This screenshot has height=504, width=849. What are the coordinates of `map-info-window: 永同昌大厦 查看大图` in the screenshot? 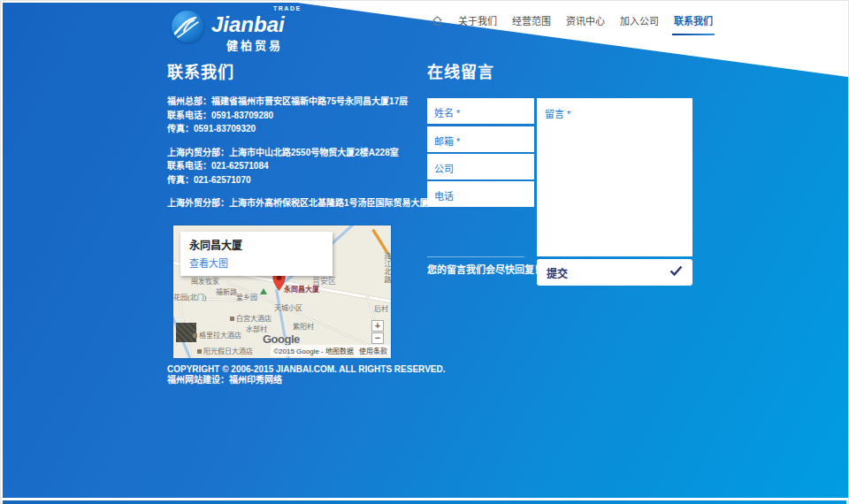 It's located at (256, 254).